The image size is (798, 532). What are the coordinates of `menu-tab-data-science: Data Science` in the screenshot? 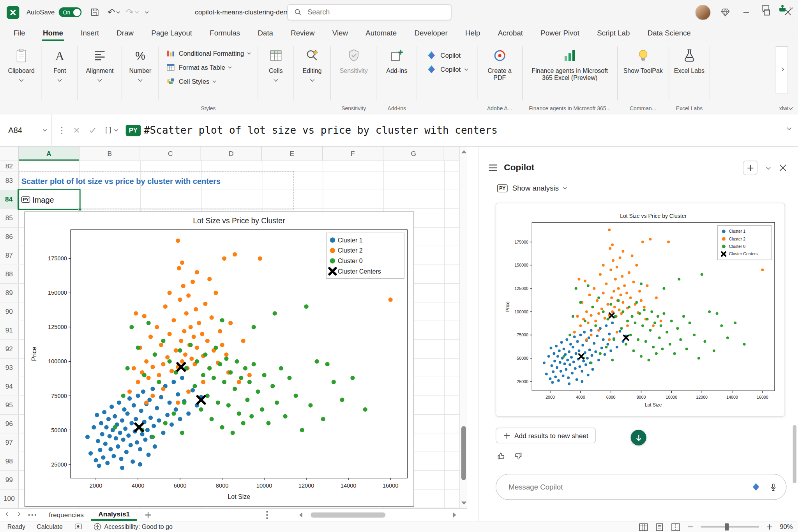 It's located at (669, 35).